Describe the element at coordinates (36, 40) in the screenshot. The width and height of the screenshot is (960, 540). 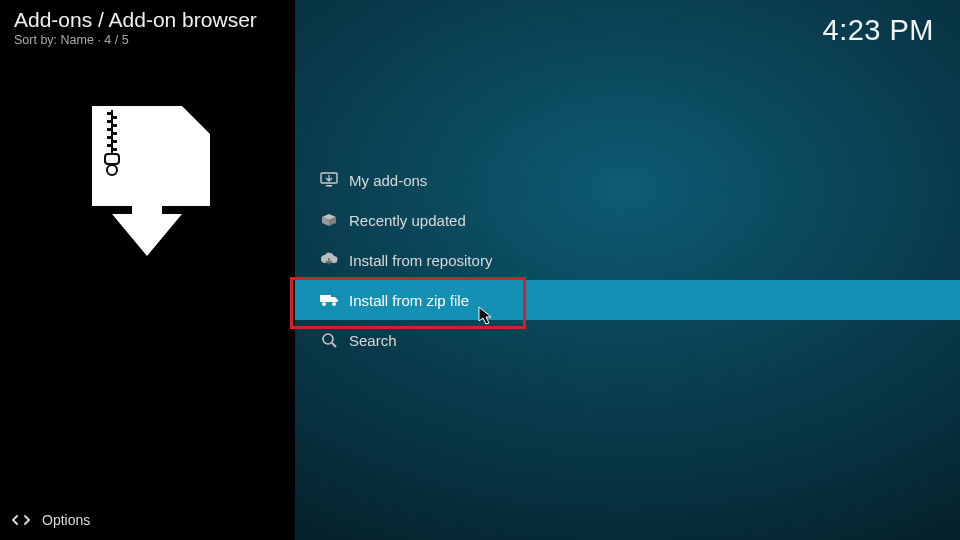
I see `sort-prefix: Sort by:` at that location.